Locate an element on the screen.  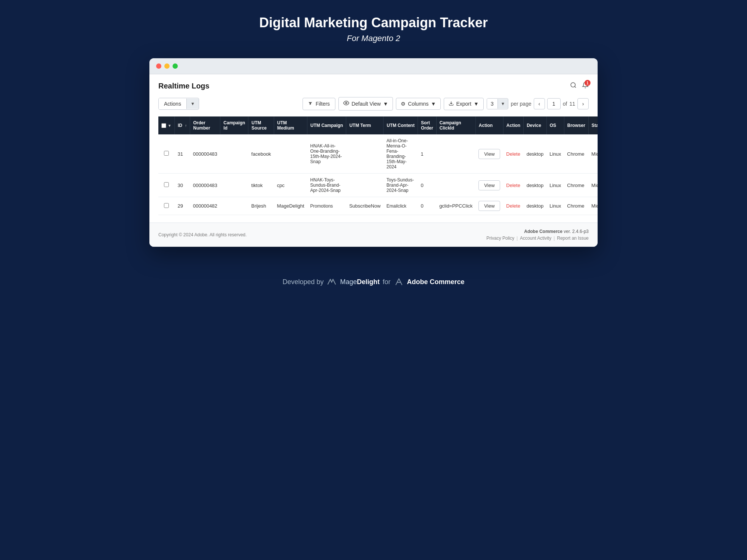
filters-button: Filters is located at coordinates (319, 104).